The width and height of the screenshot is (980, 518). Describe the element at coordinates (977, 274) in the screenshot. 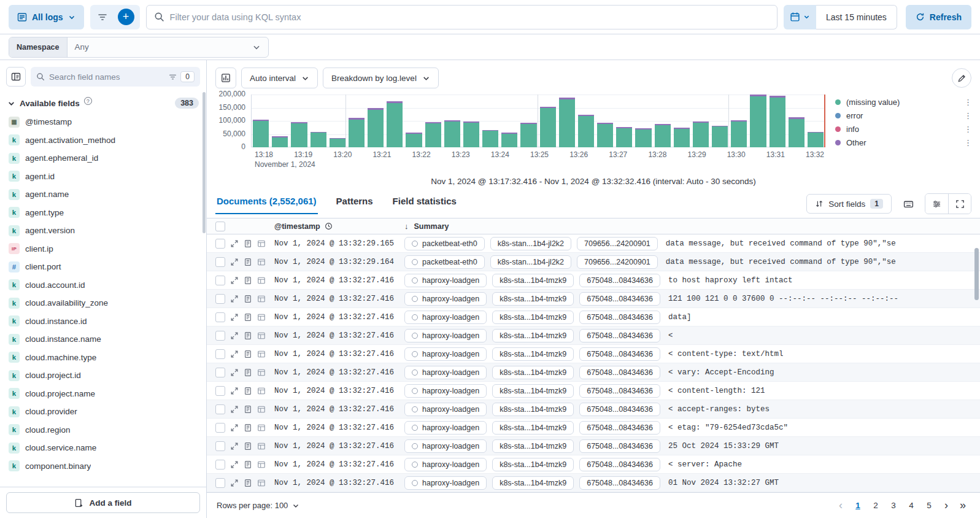

I see `grid-scrollbar-thumb` at that location.